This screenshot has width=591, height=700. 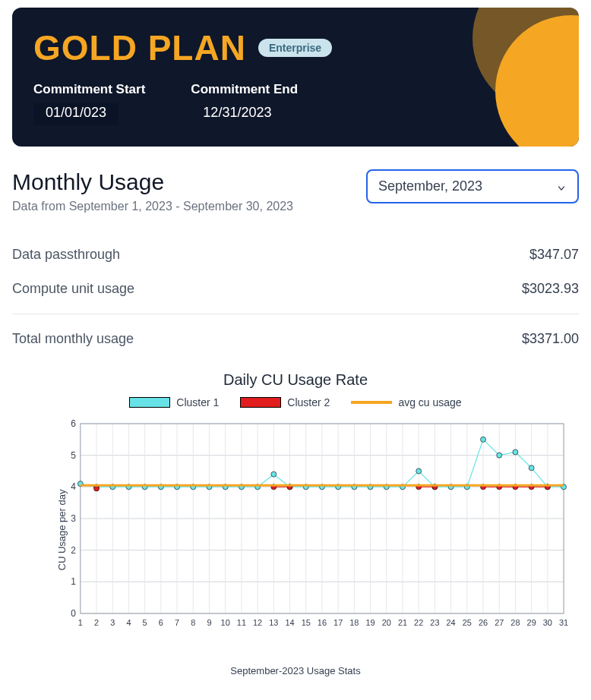 What do you see at coordinates (370, 623) in the screenshot?
I see `svg-text: 19` at bounding box center [370, 623].